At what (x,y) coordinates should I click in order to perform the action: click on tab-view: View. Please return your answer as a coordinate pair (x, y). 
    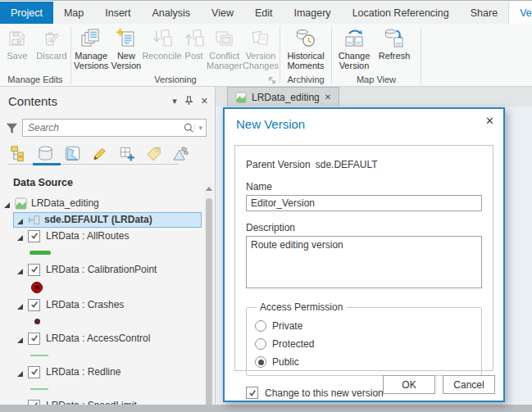
    Looking at the image, I should click on (223, 13).